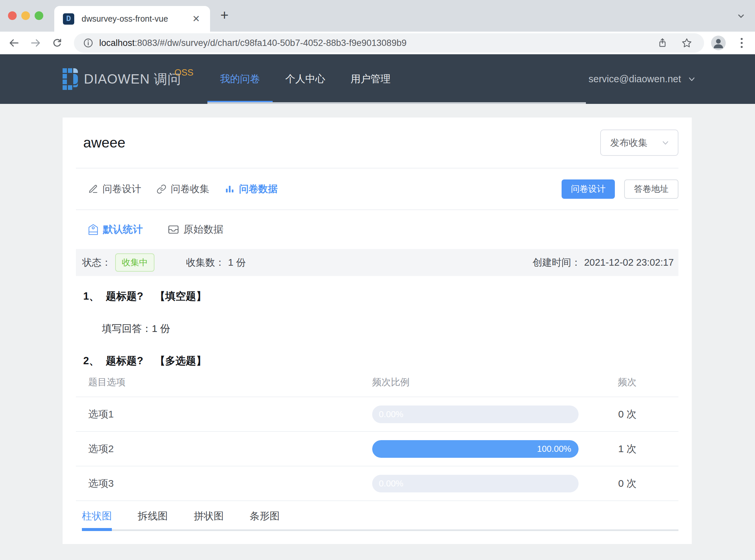 Image resolution: width=755 pixels, height=560 pixels. Describe the element at coordinates (687, 43) in the screenshot. I see `bookmark-star-icon` at that location.